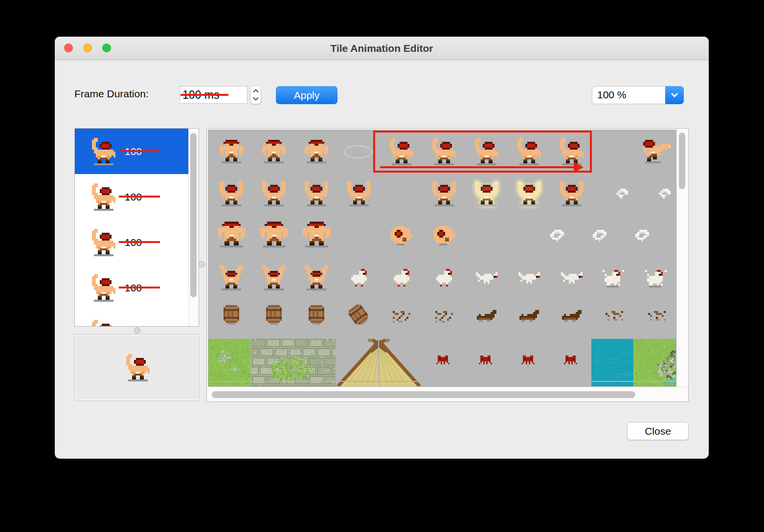 The image size is (764, 532). I want to click on frame-list-scrollbar, so click(194, 227).